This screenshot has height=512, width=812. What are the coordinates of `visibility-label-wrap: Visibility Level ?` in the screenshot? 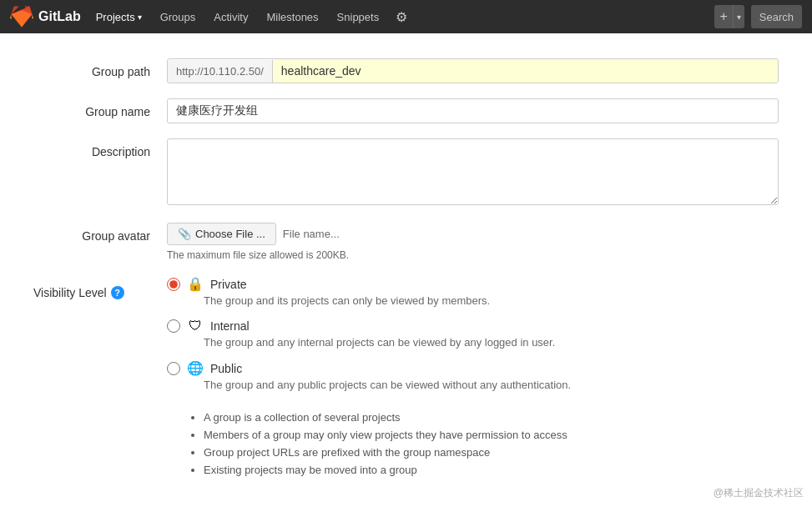 It's located at (100, 288).